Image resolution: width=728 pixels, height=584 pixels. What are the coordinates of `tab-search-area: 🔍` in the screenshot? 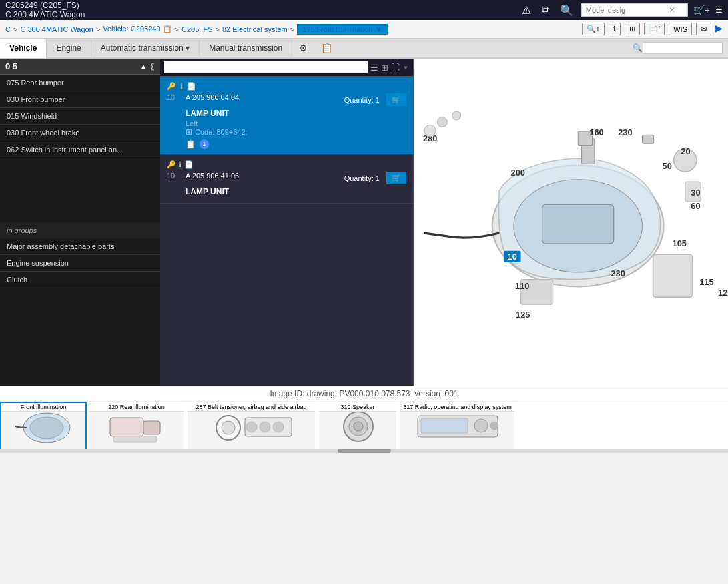 It's located at (681, 48).